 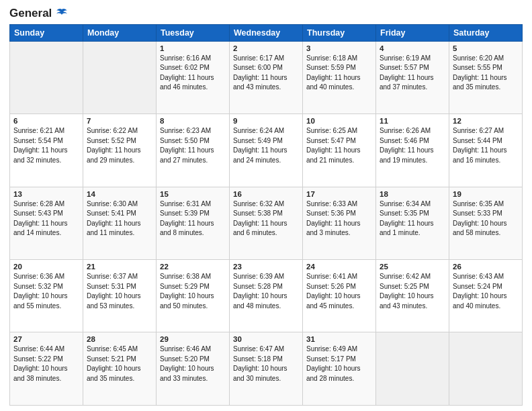 What do you see at coordinates (266, 296) in the screenshot?
I see `calendar-cell: 23Sunrise: 6:39 AM Sunset: 5:28 PM Dayli…` at bounding box center [266, 296].